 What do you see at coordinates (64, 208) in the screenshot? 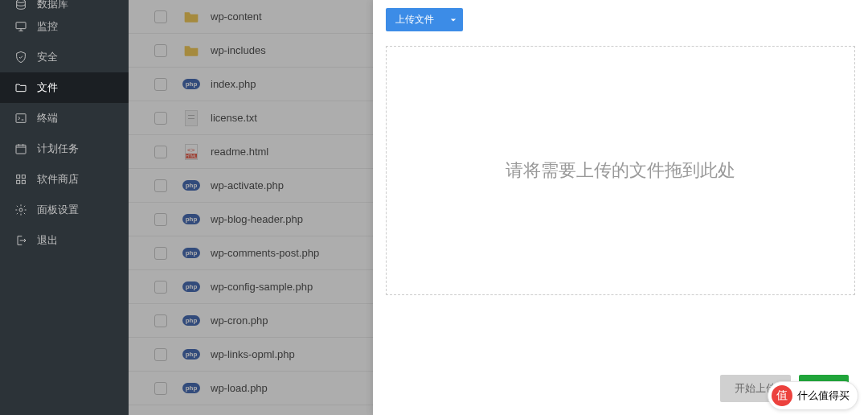
I see `sidebar: 数据库监控安全文件终端计划任务软件商店面板设置退出` at bounding box center [64, 208].